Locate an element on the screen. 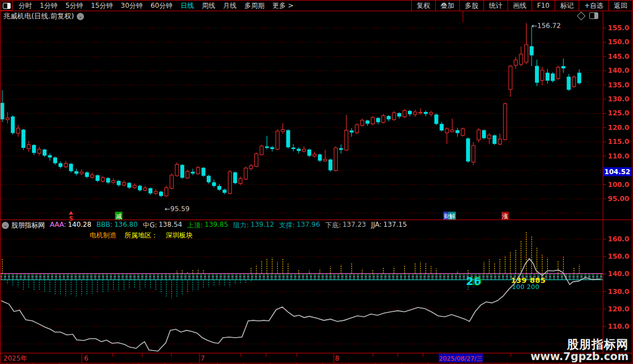  indicator-field-label: 上顶: is located at coordinates (195, 225).